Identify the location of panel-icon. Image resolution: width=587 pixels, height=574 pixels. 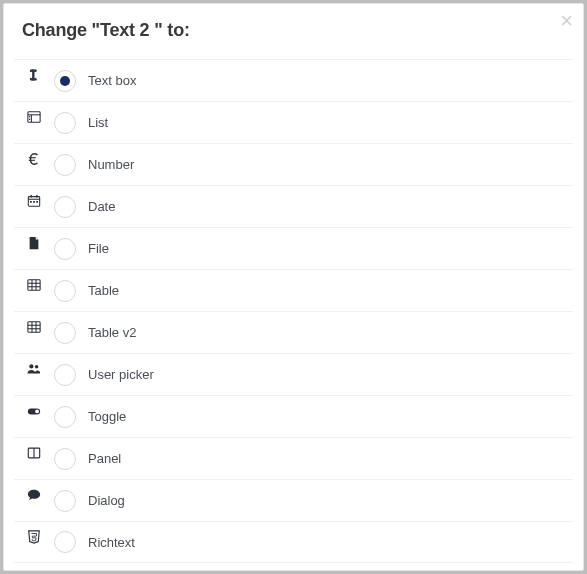
(34, 449).